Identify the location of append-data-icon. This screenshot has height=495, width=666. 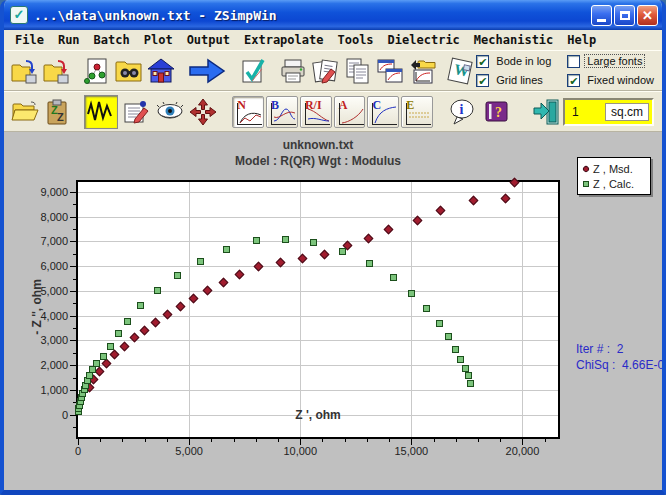
(56, 71).